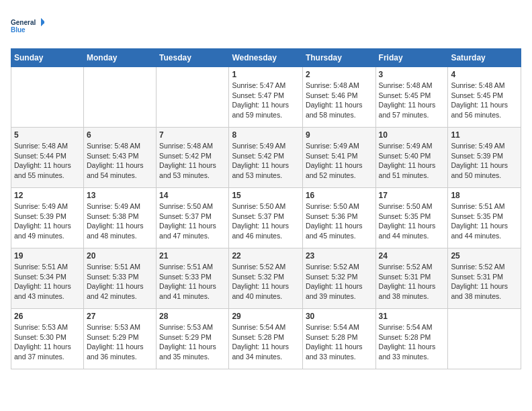  I want to click on day-number: 25, so click(484, 256).